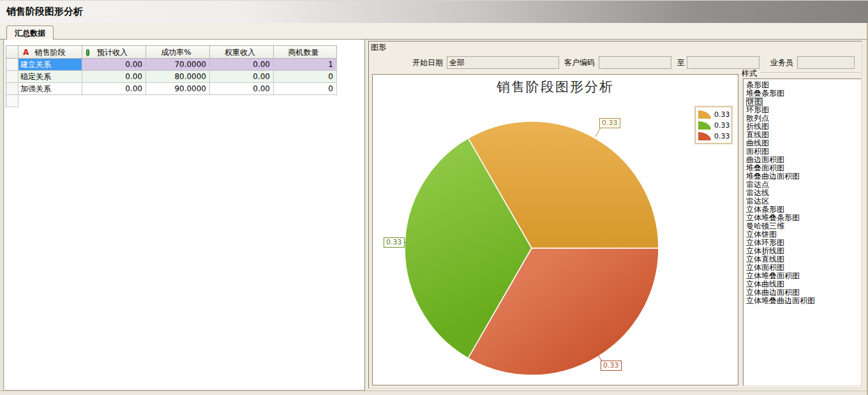  What do you see at coordinates (304, 52) in the screenshot?
I see `column-header-label: 商机数量` at bounding box center [304, 52].